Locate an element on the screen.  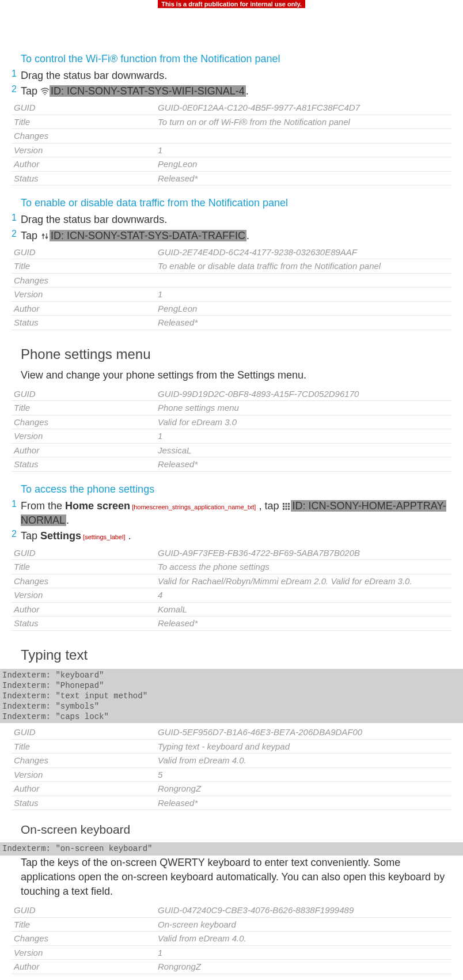
meta-table: GUIDGUID-0E0F12AA-C120-4B5F-9977-A81FC38… is located at coordinates (232, 143).